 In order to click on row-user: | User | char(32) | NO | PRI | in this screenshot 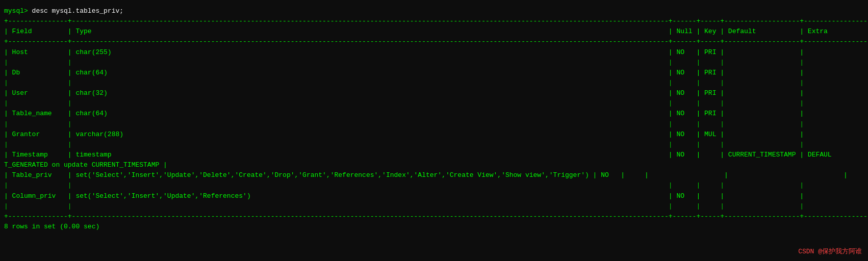, I will do `click(434, 93)`.